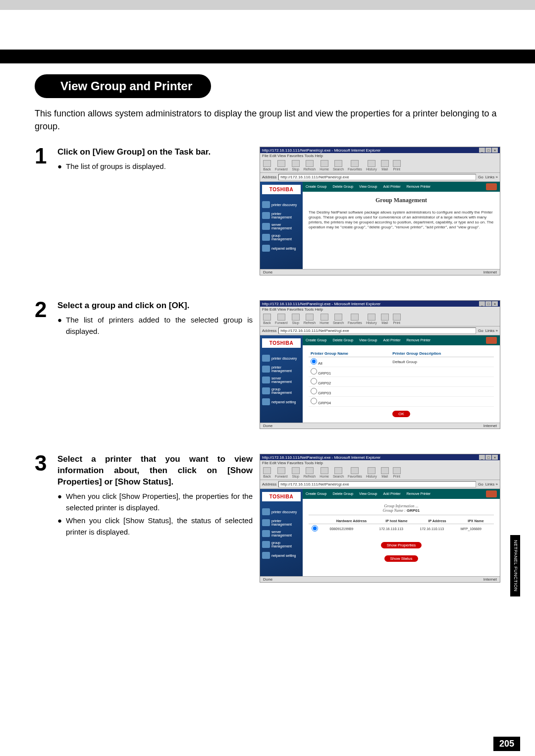 This screenshot has width=535, height=756. Describe the element at coordinates (315, 528) in the screenshot. I see `printer-radio` at that location.